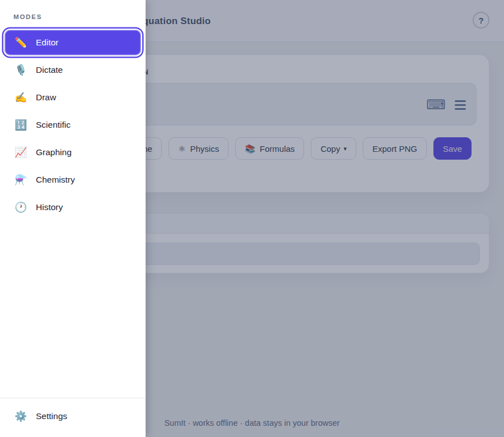 This screenshot has width=504, height=437. What do you see at coordinates (49, 207) in the screenshot?
I see `mode-item-label: History` at bounding box center [49, 207].